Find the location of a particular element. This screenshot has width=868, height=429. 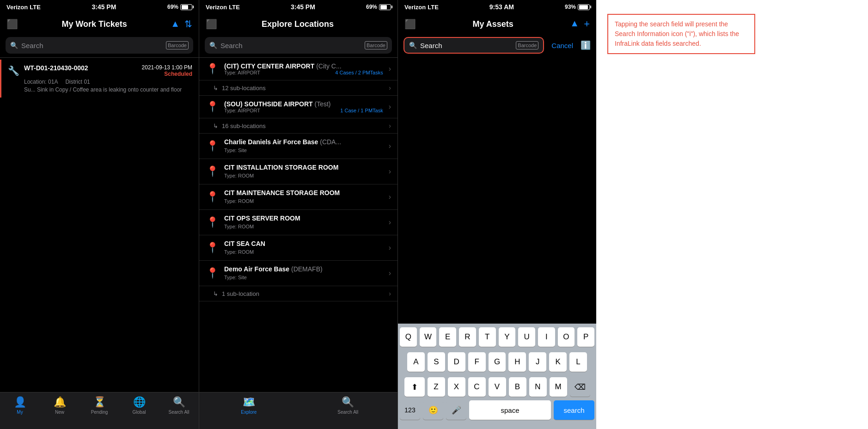

key-c: C is located at coordinates (477, 387).